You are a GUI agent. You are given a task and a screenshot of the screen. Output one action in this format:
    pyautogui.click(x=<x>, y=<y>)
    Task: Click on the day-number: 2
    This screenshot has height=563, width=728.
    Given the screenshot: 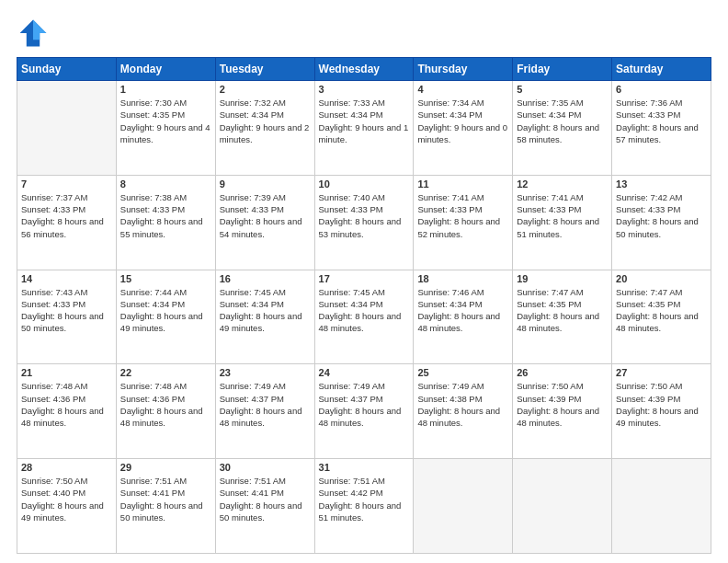 What is the action you would take?
    pyautogui.click(x=265, y=89)
    